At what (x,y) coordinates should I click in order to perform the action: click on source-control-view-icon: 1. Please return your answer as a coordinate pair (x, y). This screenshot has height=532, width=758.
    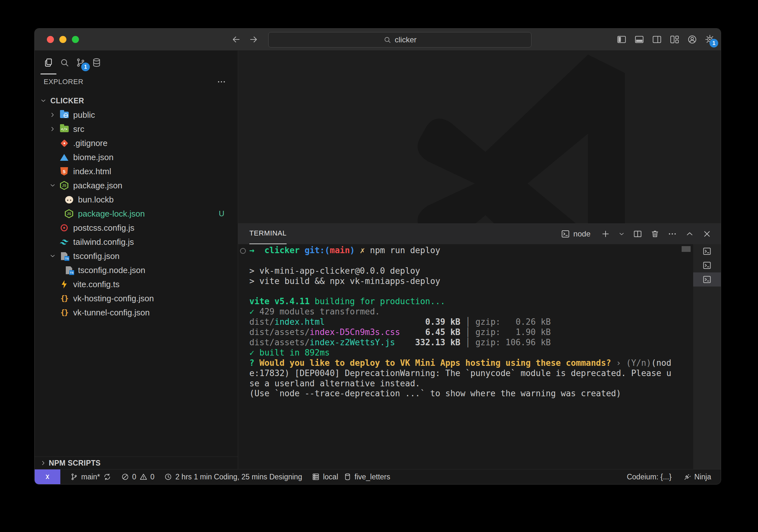
    Looking at the image, I should click on (81, 63).